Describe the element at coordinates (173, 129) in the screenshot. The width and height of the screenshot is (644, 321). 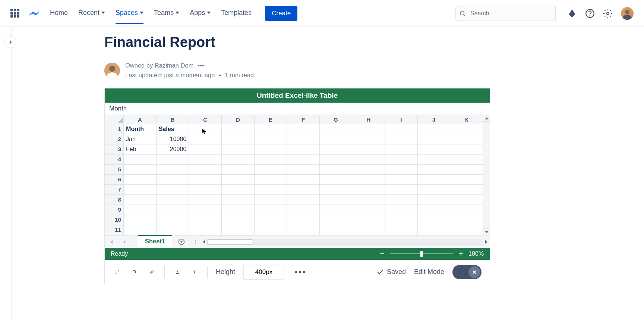
I see `cell: Sales` at that location.